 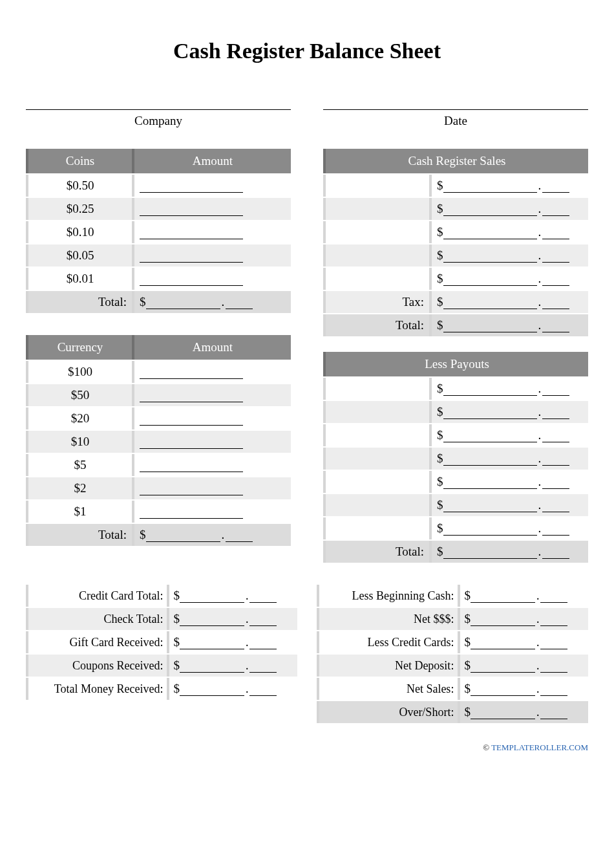 What do you see at coordinates (376, 325) in the screenshot?
I see `sales-total-label: Total:` at bounding box center [376, 325].